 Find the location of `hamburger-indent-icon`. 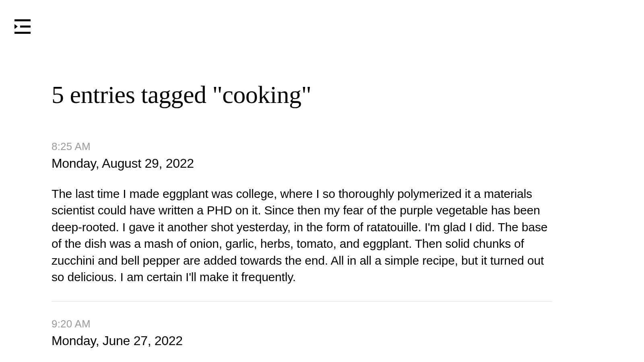

hamburger-indent-icon is located at coordinates (23, 27).